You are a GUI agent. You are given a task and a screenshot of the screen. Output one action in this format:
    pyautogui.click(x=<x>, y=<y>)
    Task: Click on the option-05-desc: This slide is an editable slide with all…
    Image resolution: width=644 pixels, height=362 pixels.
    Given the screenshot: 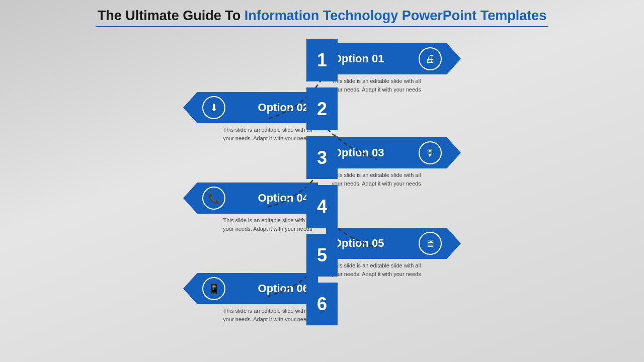 What is the action you would take?
    pyautogui.click(x=376, y=269)
    